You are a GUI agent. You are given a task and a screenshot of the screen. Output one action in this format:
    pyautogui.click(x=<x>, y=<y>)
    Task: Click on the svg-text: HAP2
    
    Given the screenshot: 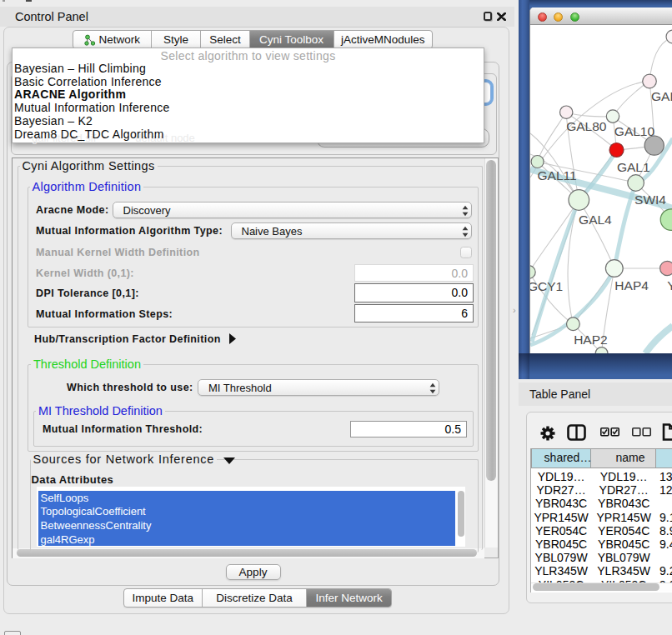 What is the action you would take?
    pyautogui.click(x=590, y=340)
    